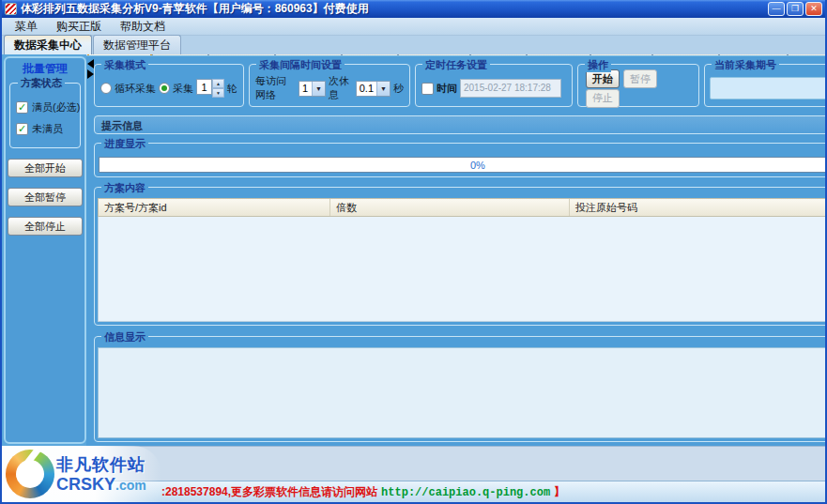 This screenshot has width=827, height=504. Describe the element at coordinates (214, 207) in the screenshot. I see `column-header-方案号/方案id: 方案号/方案id` at that location.